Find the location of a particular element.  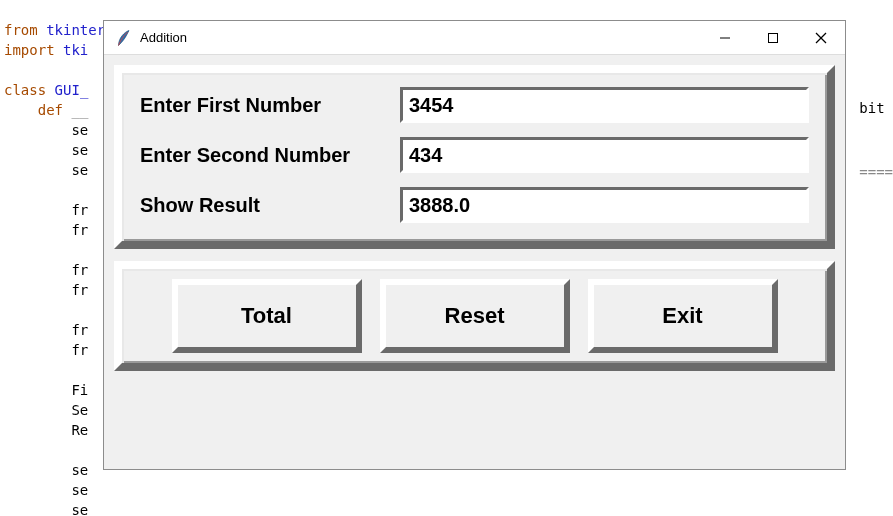

titlebar: Addition is located at coordinates (474, 38).